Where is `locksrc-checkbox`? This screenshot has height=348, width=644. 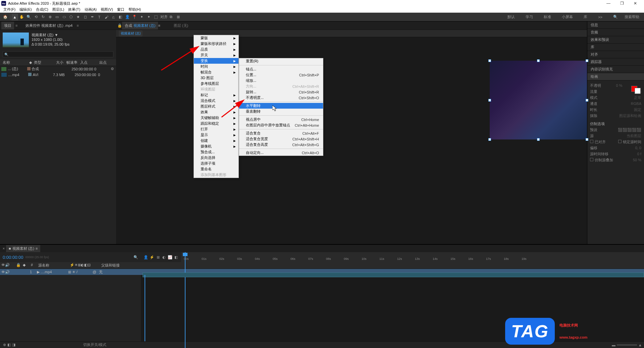
locksrc-checkbox is located at coordinates (620, 141).